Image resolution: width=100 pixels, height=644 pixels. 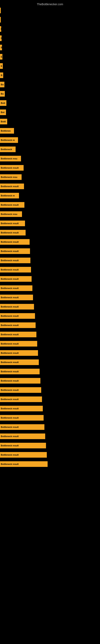 I want to click on bar-row, so click(x=50, y=20).